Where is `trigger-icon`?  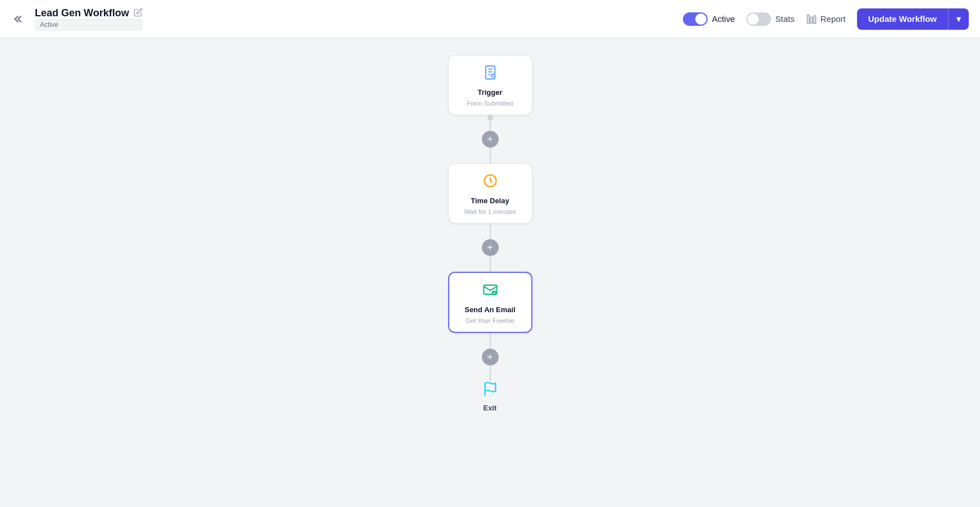
trigger-icon is located at coordinates (490, 74).